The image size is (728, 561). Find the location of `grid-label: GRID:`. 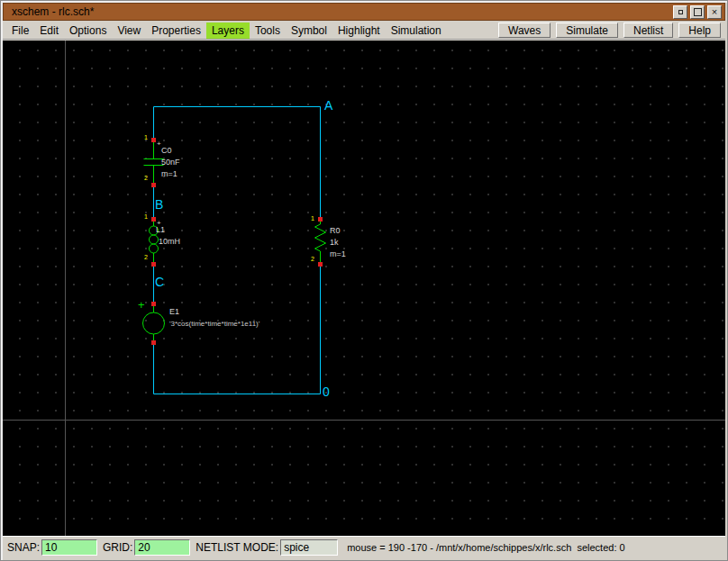

grid-label: GRID: is located at coordinates (117, 547).